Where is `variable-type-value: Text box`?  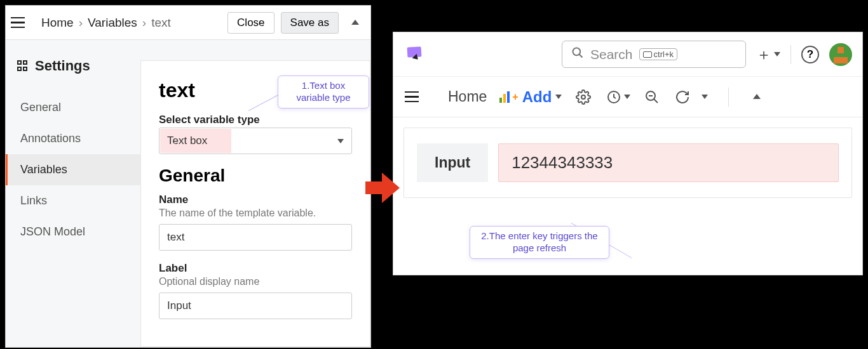
variable-type-value: Text box is located at coordinates (187, 141).